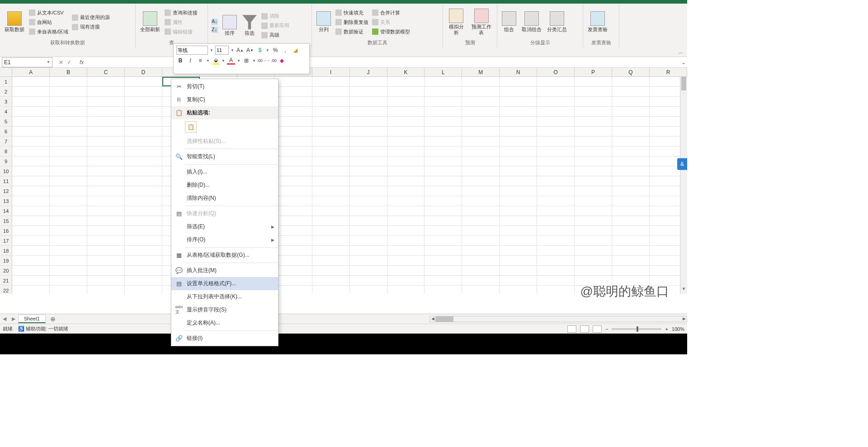 Image resolution: width=868 pixels, height=447 pixels. Describe the element at coordinates (27, 62) in the screenshot. I see `name-box: E1 ▼` at that location.